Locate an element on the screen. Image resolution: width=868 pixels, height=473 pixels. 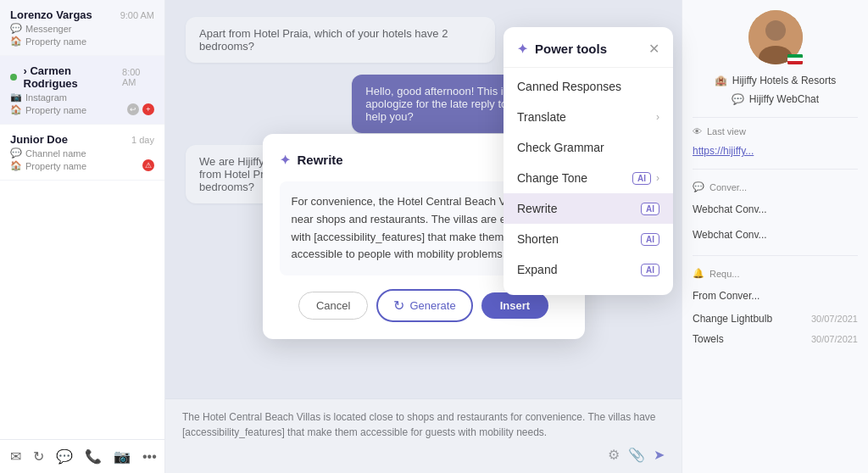
section-convo: 💬 Conver... is located at coordinates (775, 186).